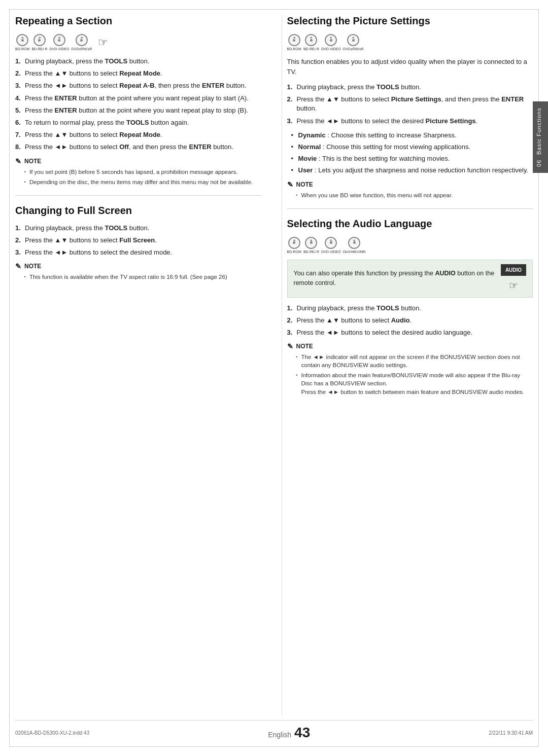  What do you see at coordinates (103, 43) in the screenshot?
I see `tools-hand-icon: ☞` at bounding box center [103, 43].